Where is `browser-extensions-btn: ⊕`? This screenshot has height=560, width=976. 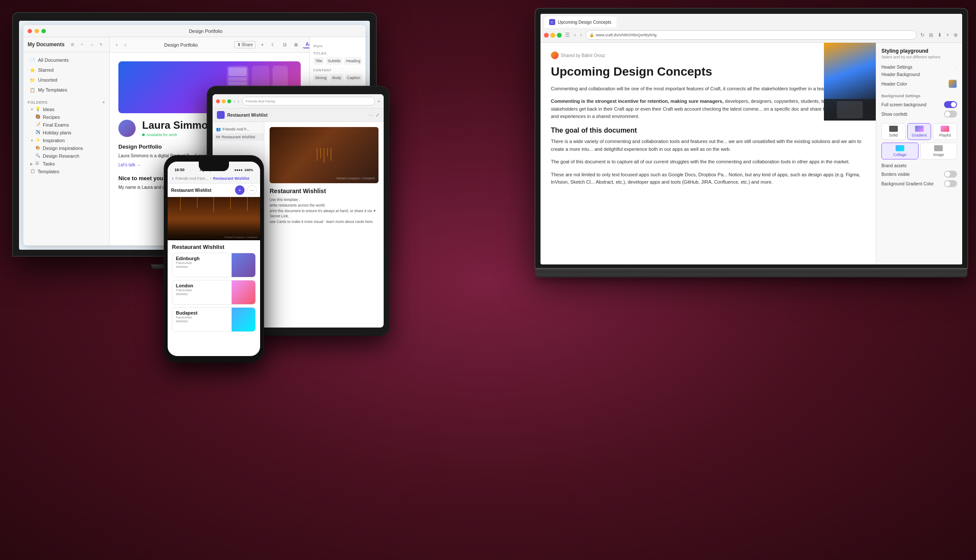
browser-extensions-btn: ⊕ is located at coordinates (956, 35).